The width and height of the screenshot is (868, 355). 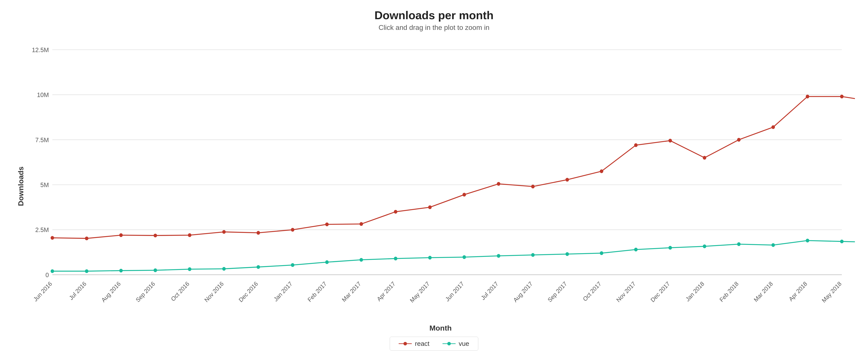 What do you see at coordinates (317, 292) in the screenshot?
I see `svg-text: Feb 2017` at bounding box center [317, 292].